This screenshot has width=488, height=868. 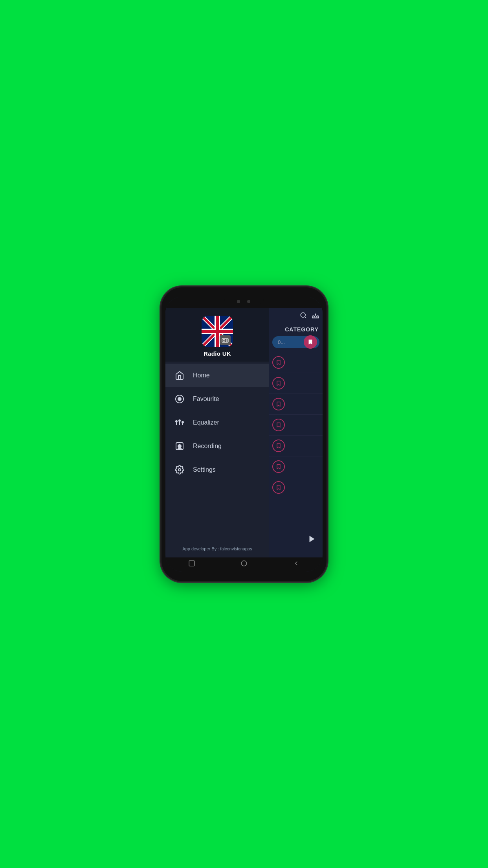 I want to click on equalizer-icon, so click(x=180, y=423).